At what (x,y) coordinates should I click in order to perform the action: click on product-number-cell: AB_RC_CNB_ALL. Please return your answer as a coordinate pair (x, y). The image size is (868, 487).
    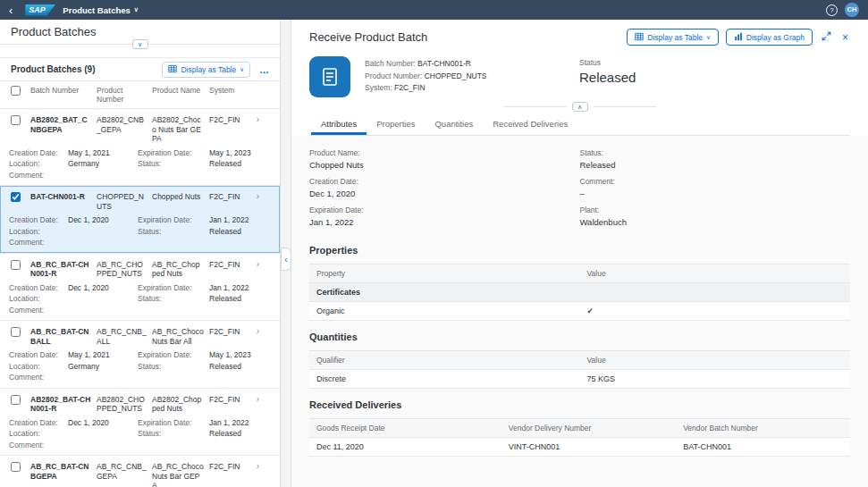
    Looking at the image, I should click on (124, 336).